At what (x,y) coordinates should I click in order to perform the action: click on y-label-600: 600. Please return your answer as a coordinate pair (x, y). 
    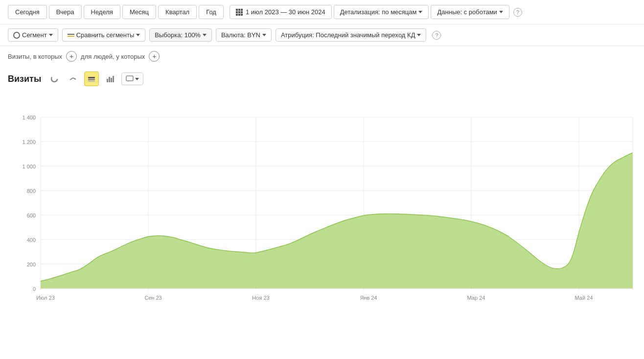
    Looking at the image, I should click on (31, 215).